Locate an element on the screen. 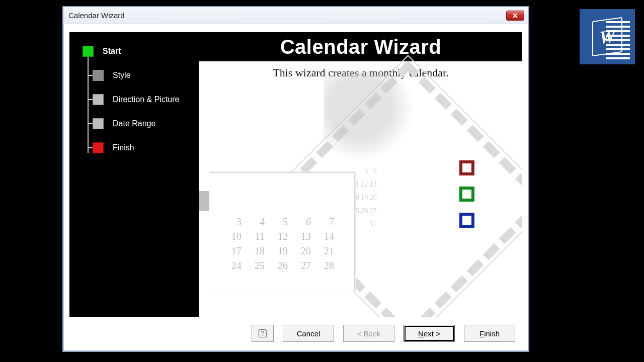 The height and width of the screenshot is (362, 644). minical-cell: 20 is located at coordinates (304, 251).